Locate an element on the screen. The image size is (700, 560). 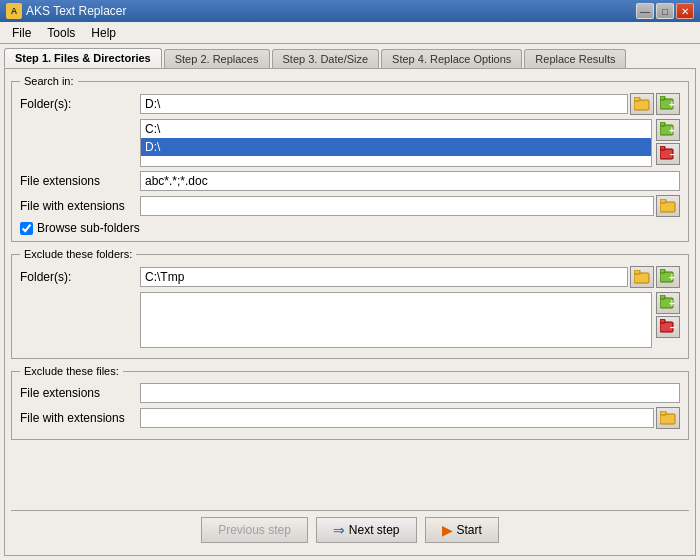
excl-add-icon: + is located at coordinates (668, 303).